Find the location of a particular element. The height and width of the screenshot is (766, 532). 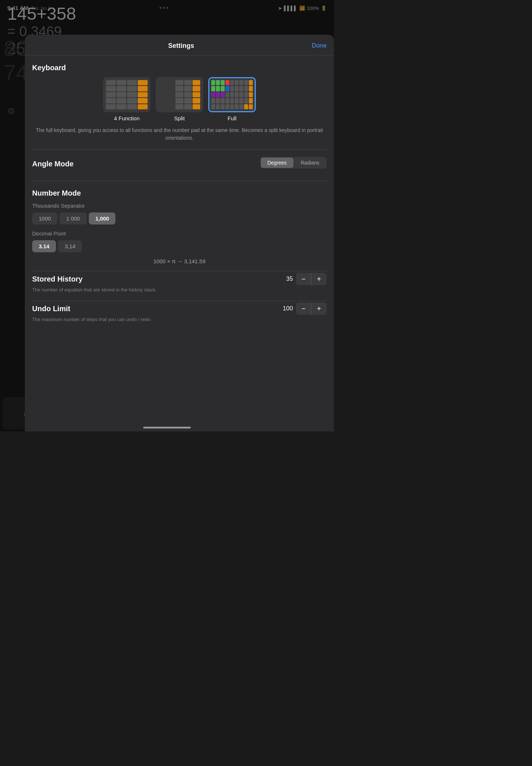

done-button: Done is located at coordinates (319, 46).